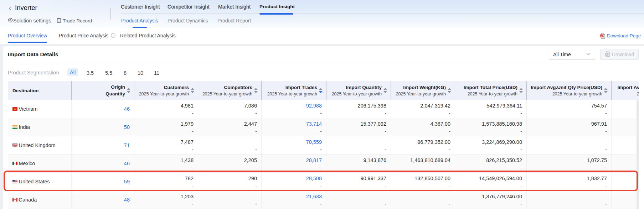  What do you see at coordinates (602, 36) in the screenshot?
I see `svg-text: PDF` at bounding box center [602, 36].